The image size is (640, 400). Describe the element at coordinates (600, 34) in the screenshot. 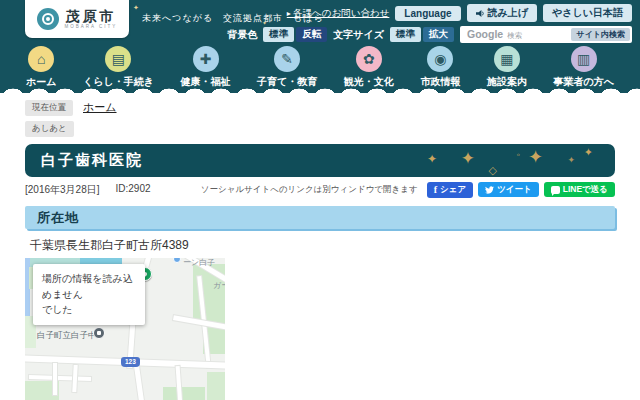

I see `site-search-button: サイト内検索` at that location.